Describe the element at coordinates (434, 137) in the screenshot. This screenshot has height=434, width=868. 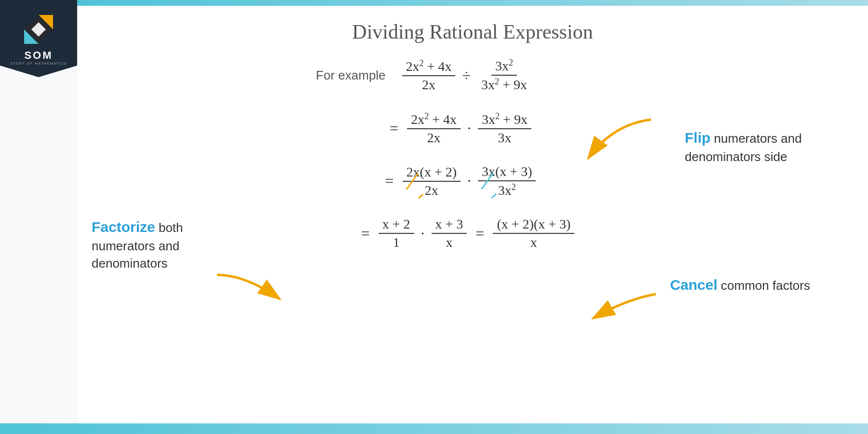
I see `fraction-2a-denominator: 2x` at that location.